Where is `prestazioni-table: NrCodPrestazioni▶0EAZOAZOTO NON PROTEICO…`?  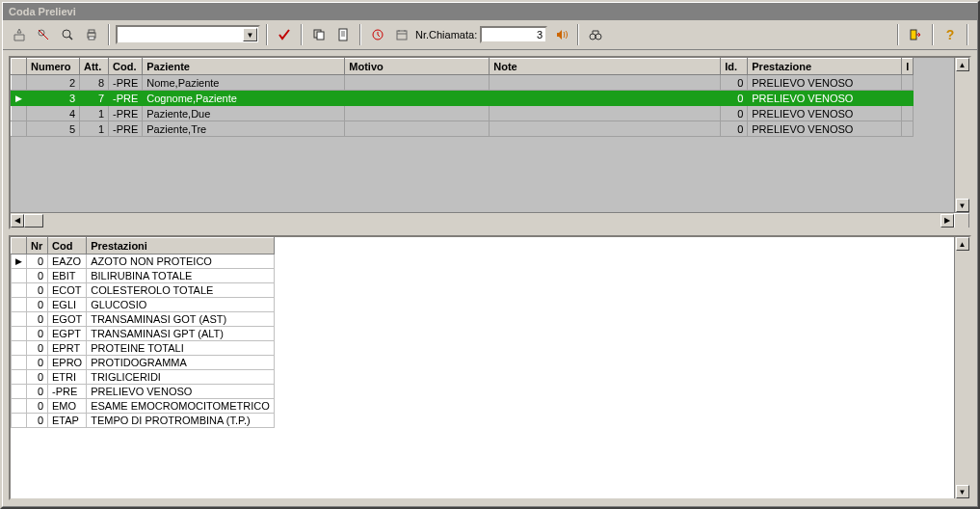 prestazioni-table: NrCodPrestazioni▶0EAZOAZOTO NON PROTEICO… is located at coordinates (143, 333).